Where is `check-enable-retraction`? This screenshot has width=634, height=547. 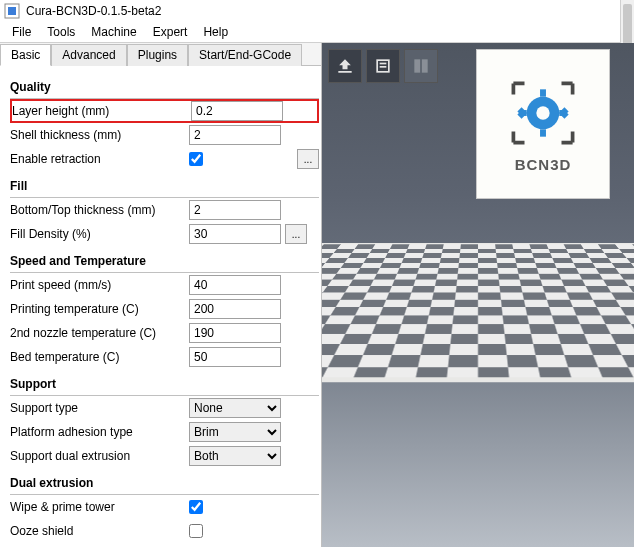
check-enable-retraction is located at coordinates (196, 159).